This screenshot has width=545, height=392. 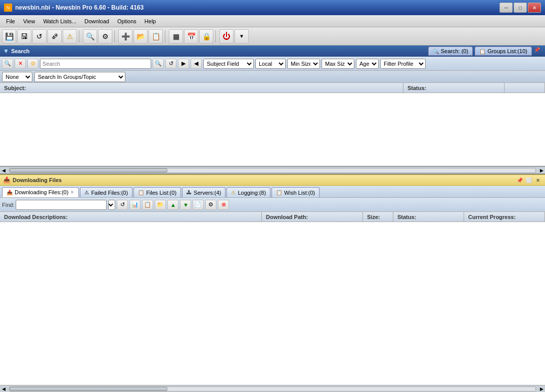 What do you see at coordinates (204, 192) in the screenshot?
I see `tab-servers: 🖧 Servers:(4)` at bounding box center [204, 192].